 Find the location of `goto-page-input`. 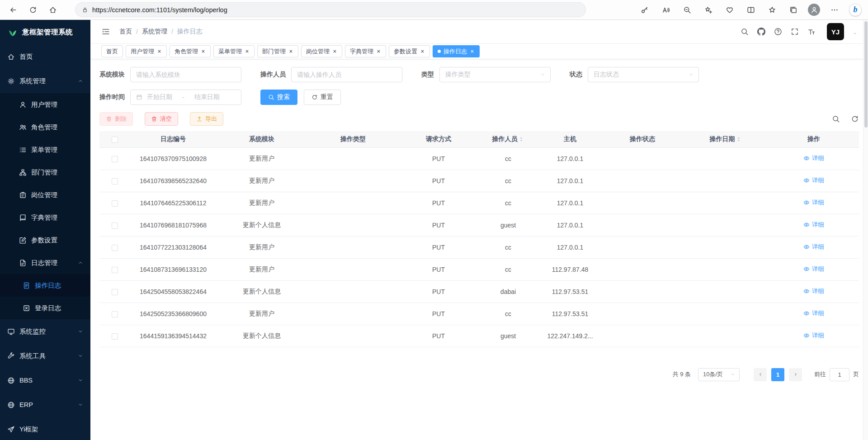

goto-page-input is located at coordinates (840, 374).